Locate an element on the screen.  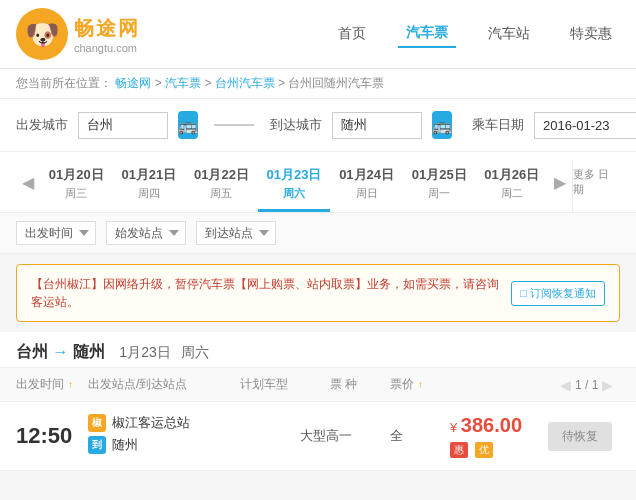
notice-text: 【台州椒江】因网络升级，暂停汽车票【网上购票、站内取票】业务，如需买票，请咨询客… is located at coordinates (265, 293).